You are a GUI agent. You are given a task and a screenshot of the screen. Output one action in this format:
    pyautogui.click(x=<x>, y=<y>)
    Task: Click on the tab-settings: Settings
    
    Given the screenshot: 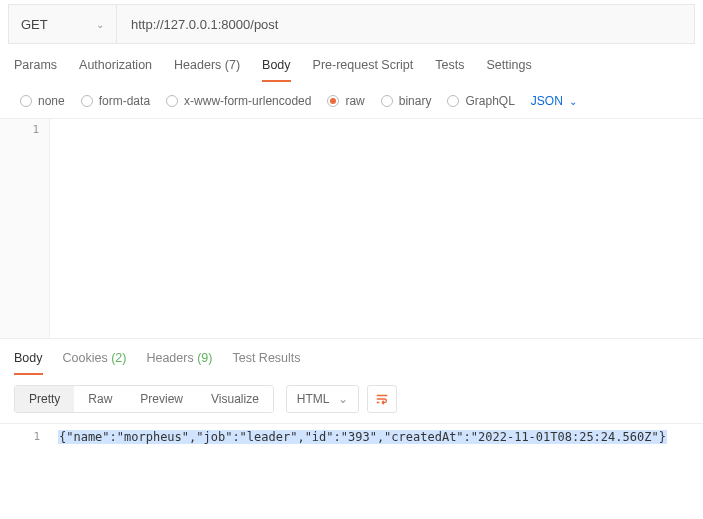 What is the action you would take?
    pyautogui.click(x=508, y=70)
    